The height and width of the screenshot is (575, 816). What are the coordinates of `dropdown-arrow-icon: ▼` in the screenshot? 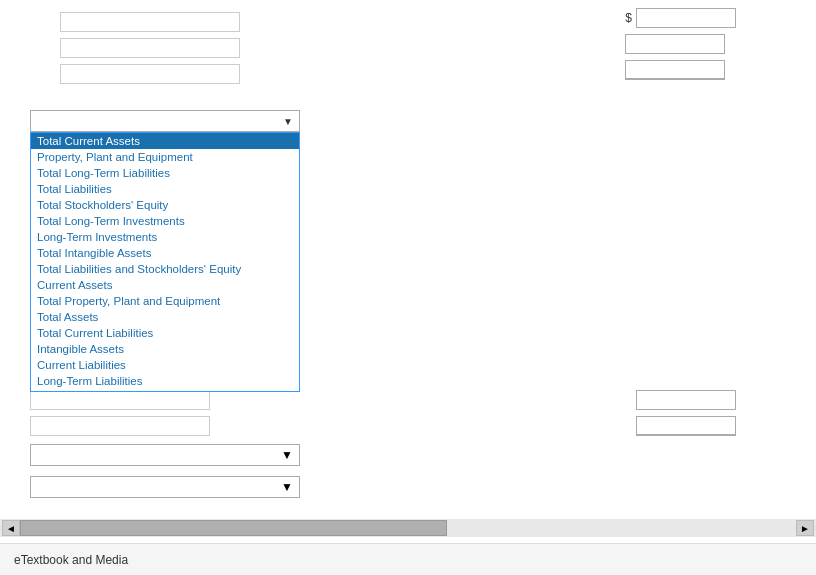 It's located at (288, 122).